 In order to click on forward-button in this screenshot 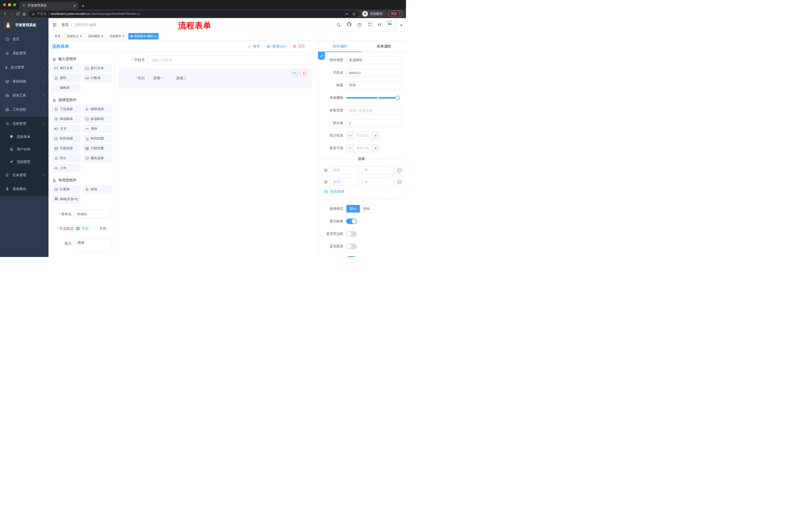, I will do `click(11, 14)`.